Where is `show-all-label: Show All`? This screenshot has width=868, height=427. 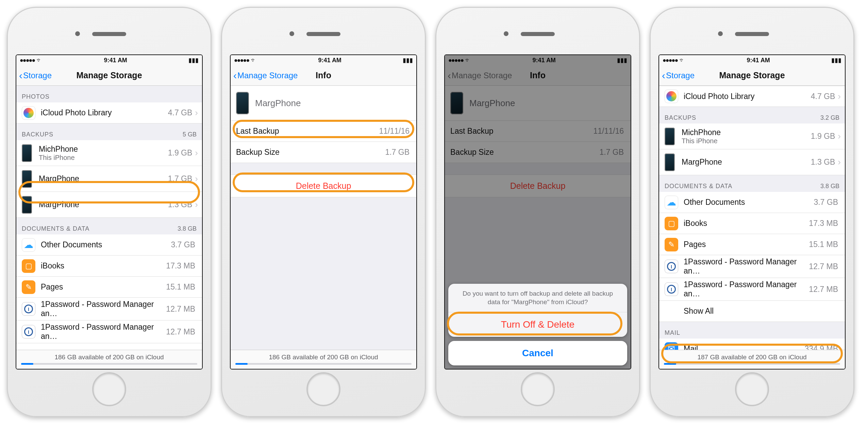 show-all-label: Show All is located at coordinates (699, 311).